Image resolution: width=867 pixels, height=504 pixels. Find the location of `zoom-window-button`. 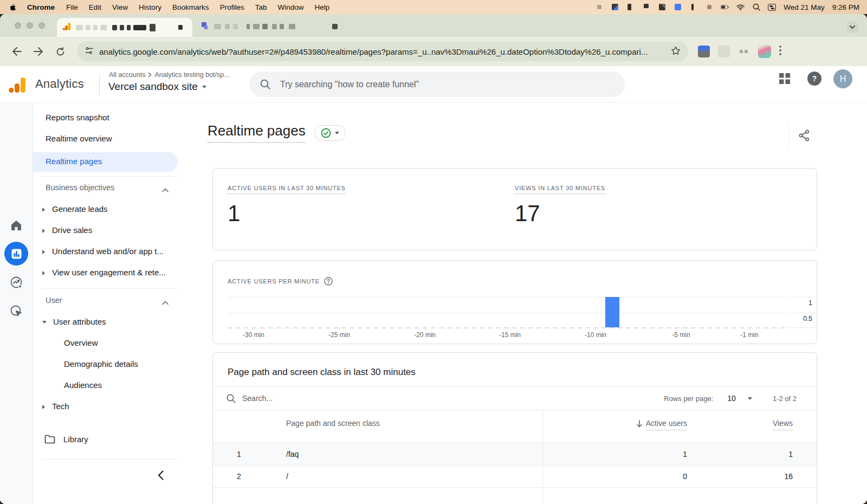

zoom-window-button is located at coordinates (42, 25).